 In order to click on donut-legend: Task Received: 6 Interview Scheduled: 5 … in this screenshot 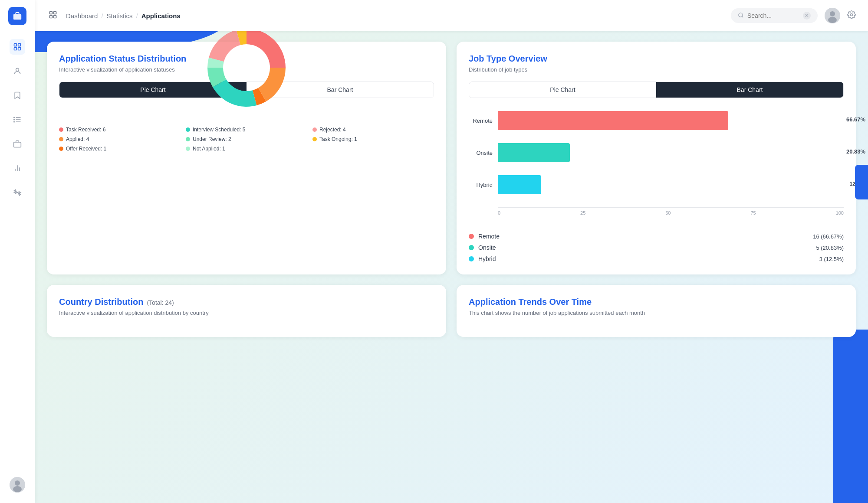, I will do `click(247, 139)`.